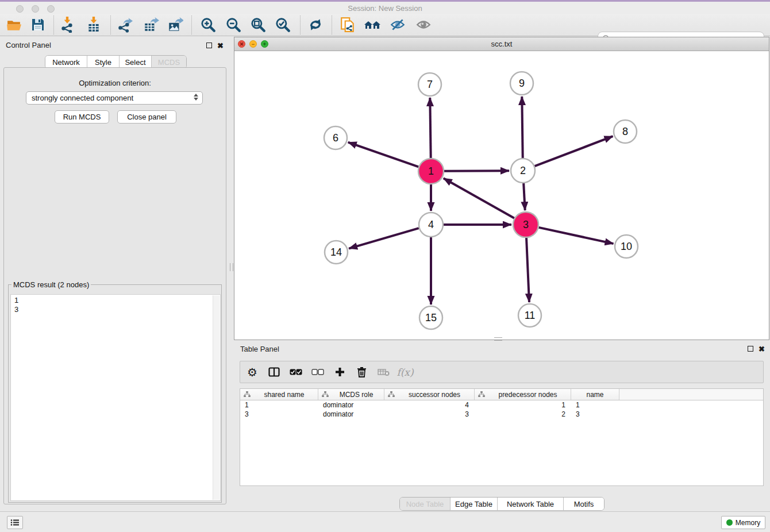 This screenshot has width=770, height=532. I want to click on open-file-icon, so click(14, 25).